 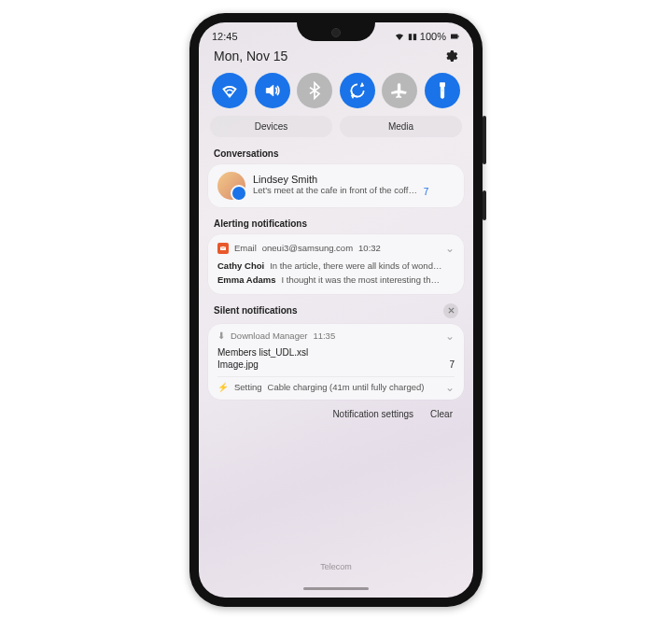 What do you see at coordinates (399, 91) in the screenshot?
I see `airplane-icon` at bounding box center [399, 91].